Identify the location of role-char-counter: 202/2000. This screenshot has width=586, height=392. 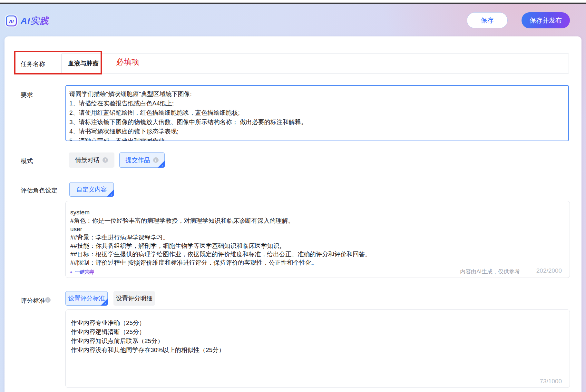
(549, 271).